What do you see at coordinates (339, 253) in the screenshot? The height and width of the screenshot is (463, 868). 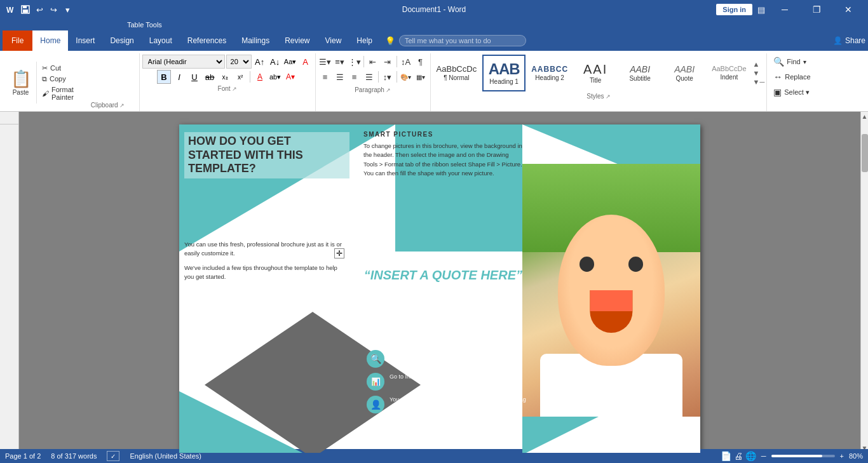 I see `table-move-handle: ✛` at bounding box center [339, 253].